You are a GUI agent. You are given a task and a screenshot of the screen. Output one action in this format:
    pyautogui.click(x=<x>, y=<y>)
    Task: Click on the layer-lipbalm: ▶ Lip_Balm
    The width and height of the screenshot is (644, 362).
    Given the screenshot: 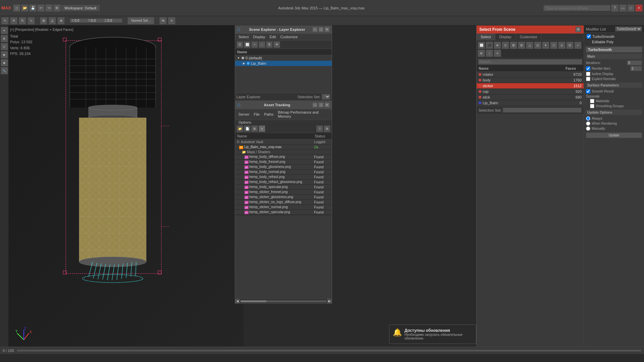 What is the action you would take?
    pyautogui.click(x=283, y=63)
    